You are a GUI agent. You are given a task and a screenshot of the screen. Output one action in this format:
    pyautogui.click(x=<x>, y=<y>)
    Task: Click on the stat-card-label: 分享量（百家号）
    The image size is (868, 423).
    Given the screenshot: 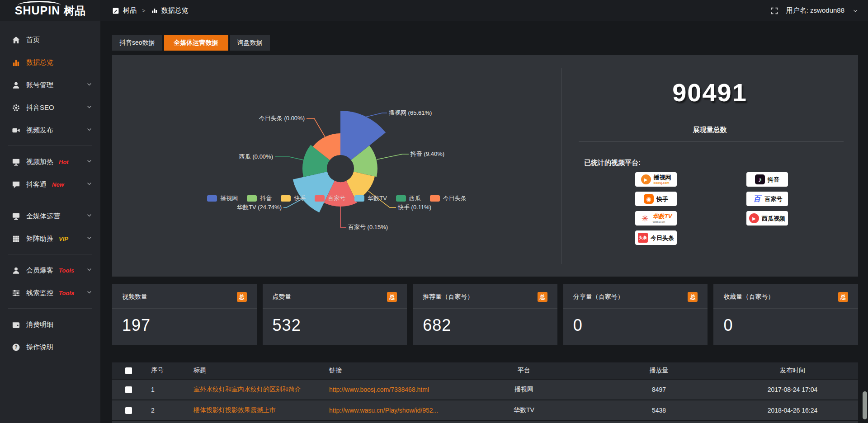 What is the action you would take?
    pyautogui.click(x=599, y=297)
    